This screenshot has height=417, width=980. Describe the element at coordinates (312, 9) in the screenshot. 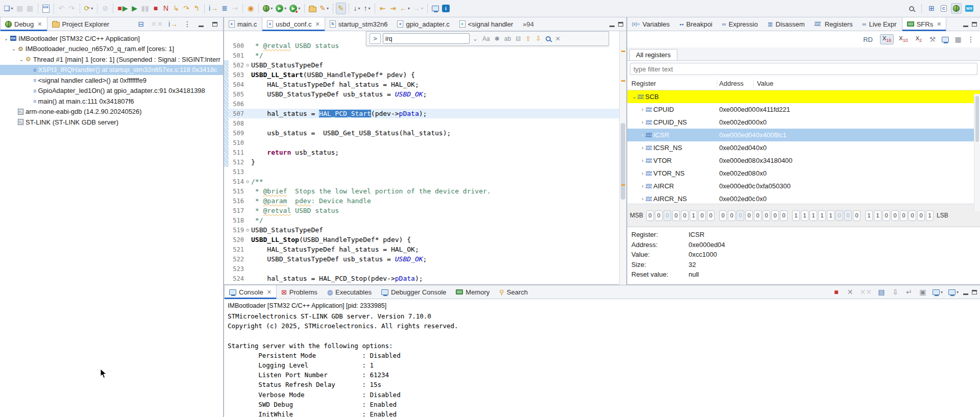

I see `import-button` at that location.